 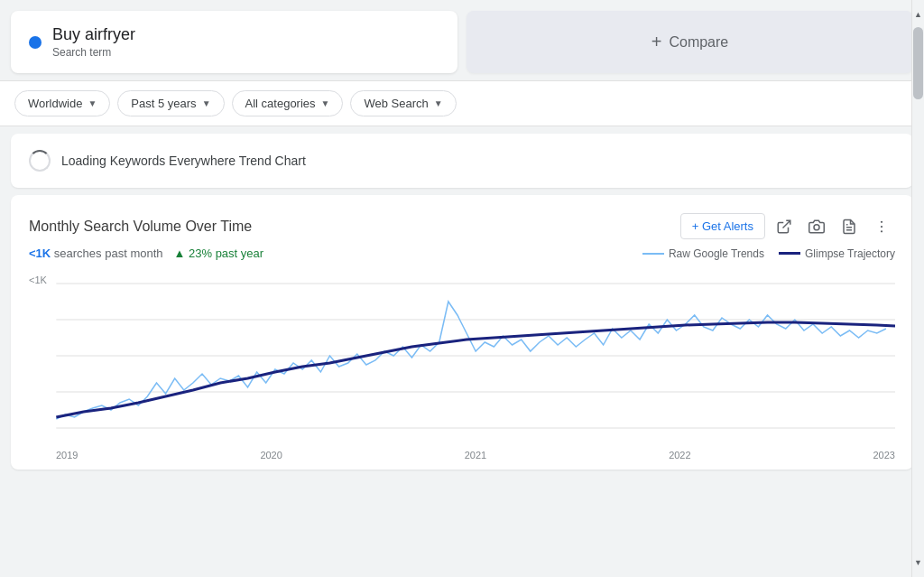 What do you see at coordinates (163, 103) in the screenshot?
I see `time-range-filter-label: Past 5 years` at bounding box center [163, 103].